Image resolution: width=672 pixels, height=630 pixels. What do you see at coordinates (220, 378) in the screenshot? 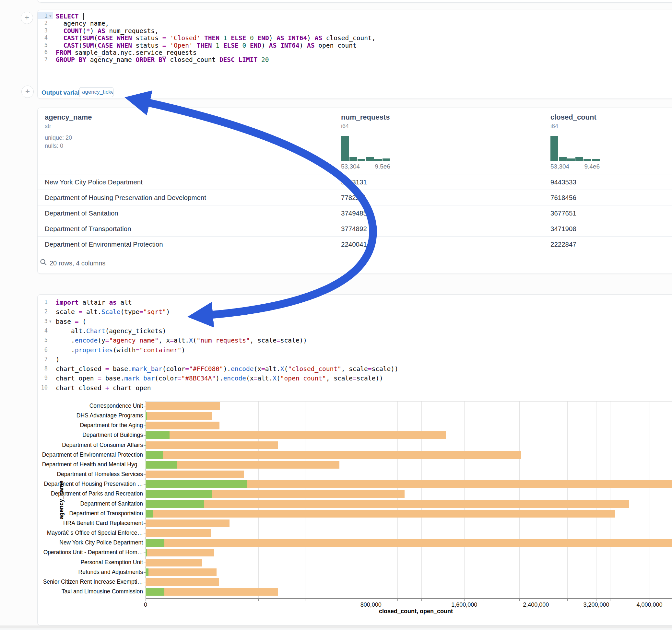
I see `code-line: chart_open = base.mark_bar(color="#8BC34…` at bounding box center [220, 378].